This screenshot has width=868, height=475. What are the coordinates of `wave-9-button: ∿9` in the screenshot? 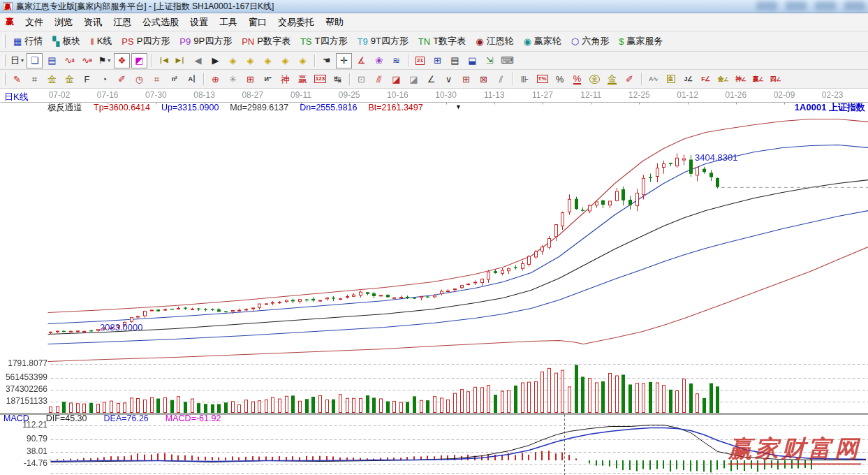 It's located at (87, 61).